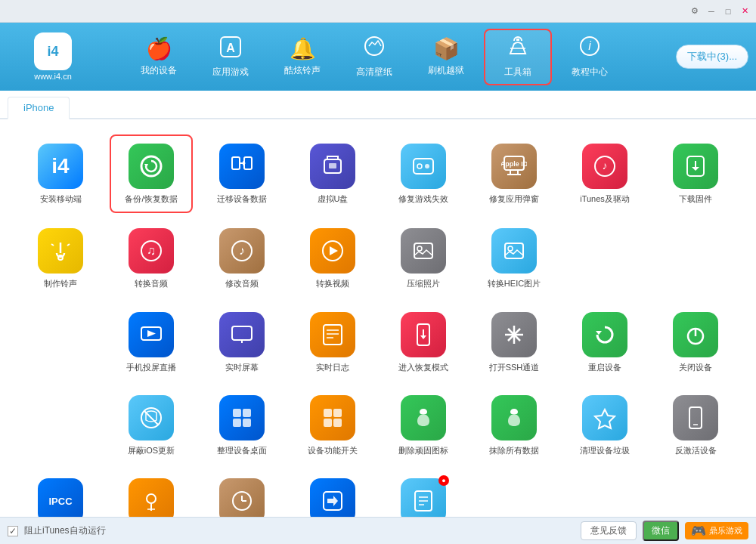 Image resolution: width=756 pixels, height=544 pixels. I want to click on tool-fix-games: 修复游戏失效, so click(423, 174).